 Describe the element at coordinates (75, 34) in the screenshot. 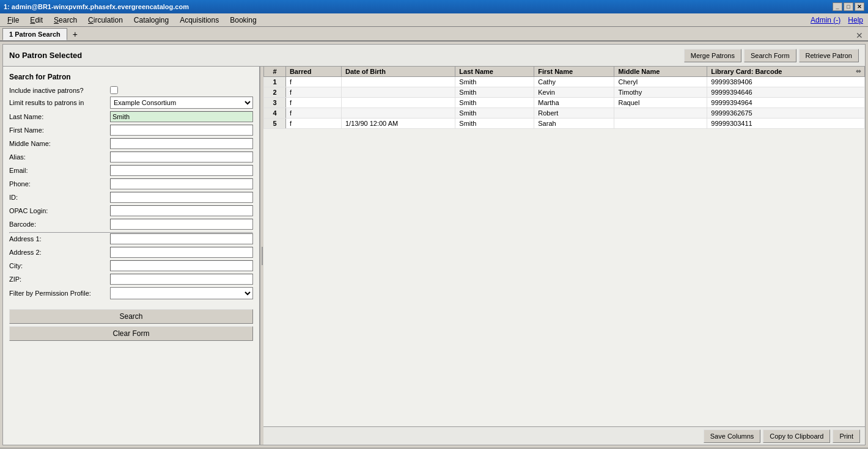

I see `add-tab-button: +` at that location.